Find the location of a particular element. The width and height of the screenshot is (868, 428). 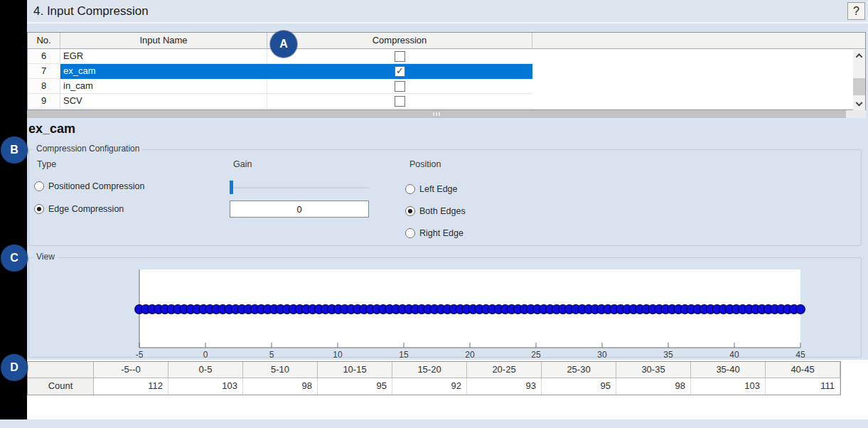

row-number: 6 is located at coordinates (44, 57).